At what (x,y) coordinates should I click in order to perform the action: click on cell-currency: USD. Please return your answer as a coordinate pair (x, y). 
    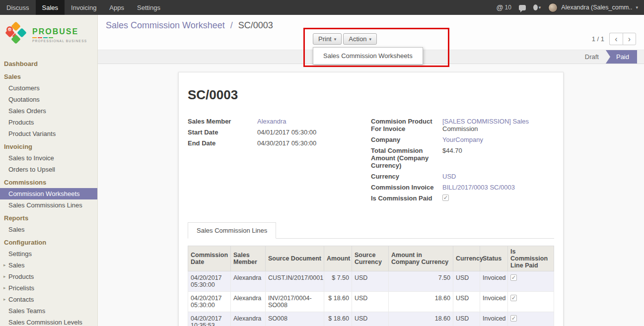
    Looking at the image, I should click on (467, 282).